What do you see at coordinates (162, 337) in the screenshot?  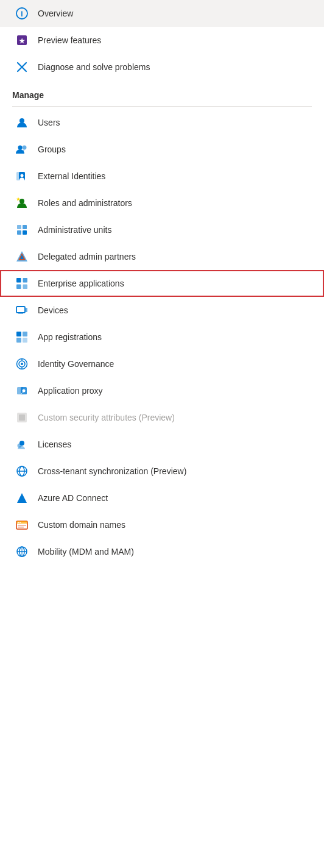 I see `sidebar-item-app-registrations: App registrations` at bounding box center [162, 337].